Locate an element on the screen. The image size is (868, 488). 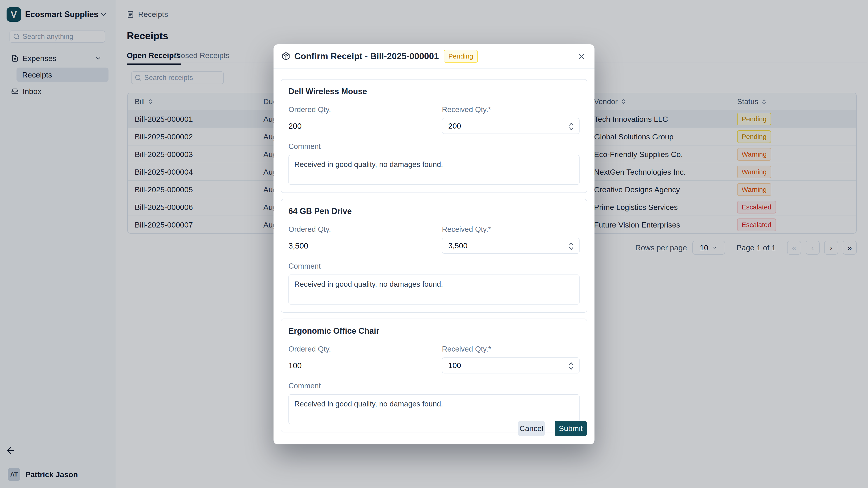
submit-button: Submit is located at coordinates (571, 428).